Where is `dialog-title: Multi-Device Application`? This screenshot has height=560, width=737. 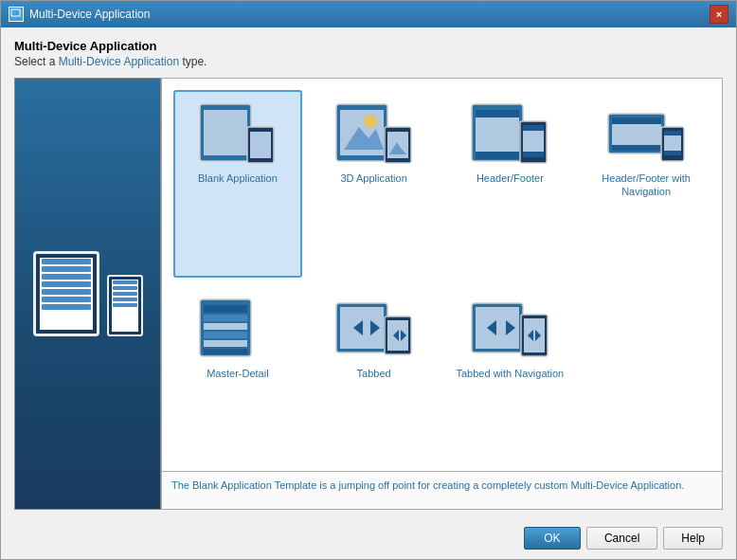 dialog-title: Multi-Device Application is located at coordinates (368, 45).